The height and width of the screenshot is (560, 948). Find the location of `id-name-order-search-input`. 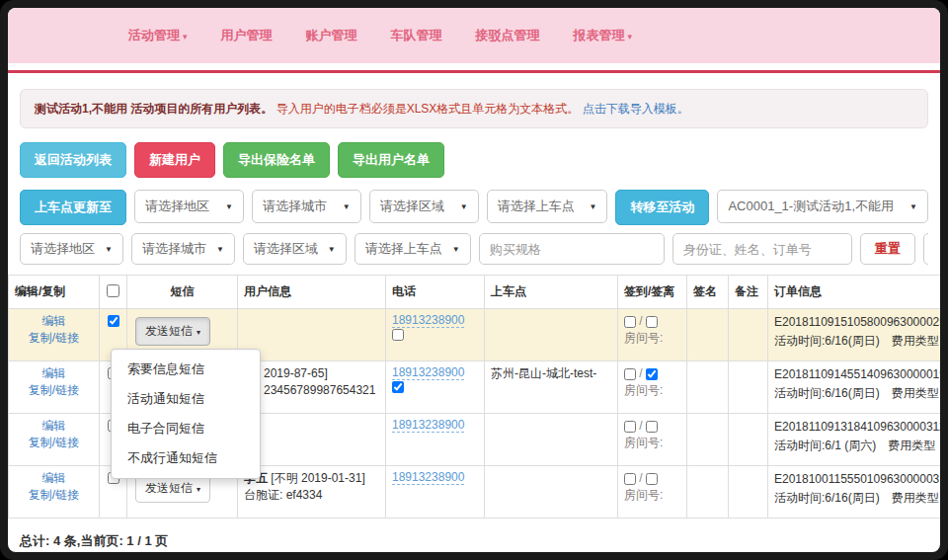

id-name-order-search-input is located at coordinates (762, 249).